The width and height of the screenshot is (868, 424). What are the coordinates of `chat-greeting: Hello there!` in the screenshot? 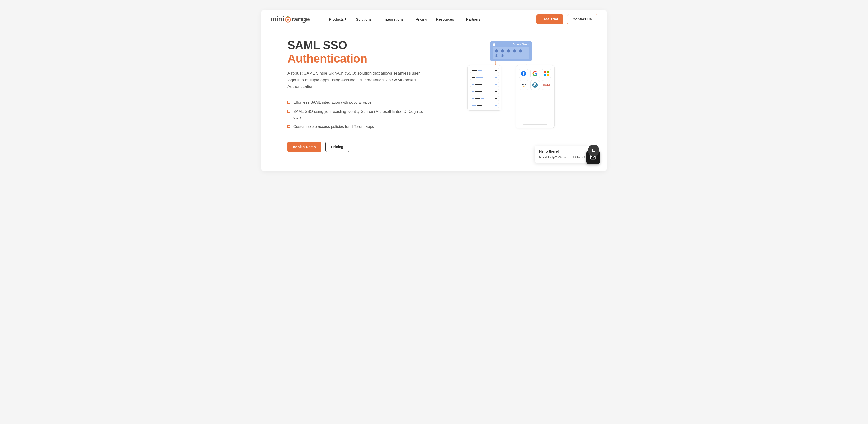 It's located at (562, 151).